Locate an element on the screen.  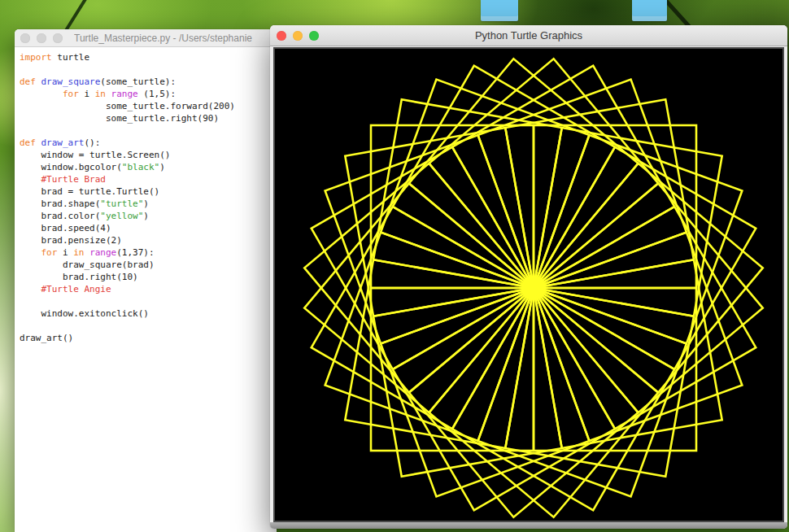
code-line: brad.color("yellow") is located at coordinates (148, 216).